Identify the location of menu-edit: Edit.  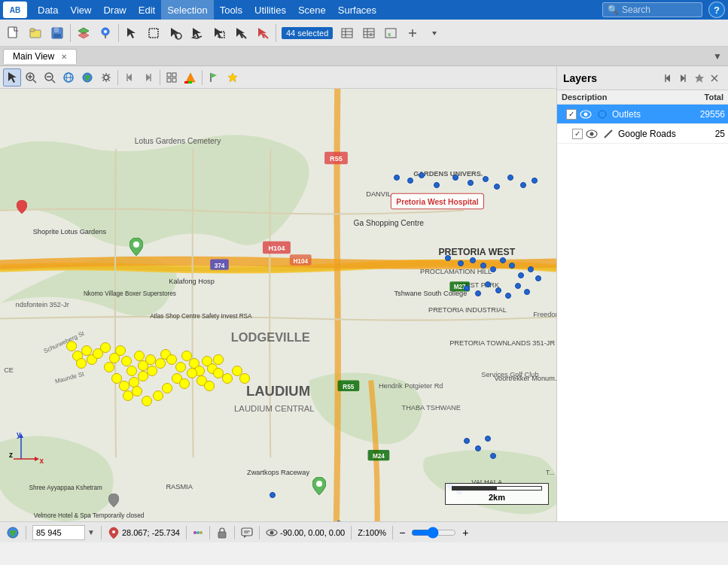
(147, 10).